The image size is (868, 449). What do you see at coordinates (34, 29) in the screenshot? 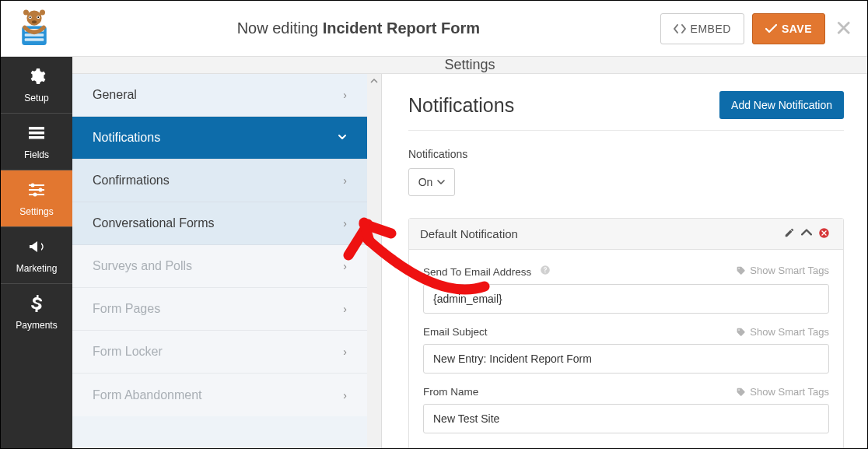
I see `wpforms-logo` at bounding box center [34, 29].